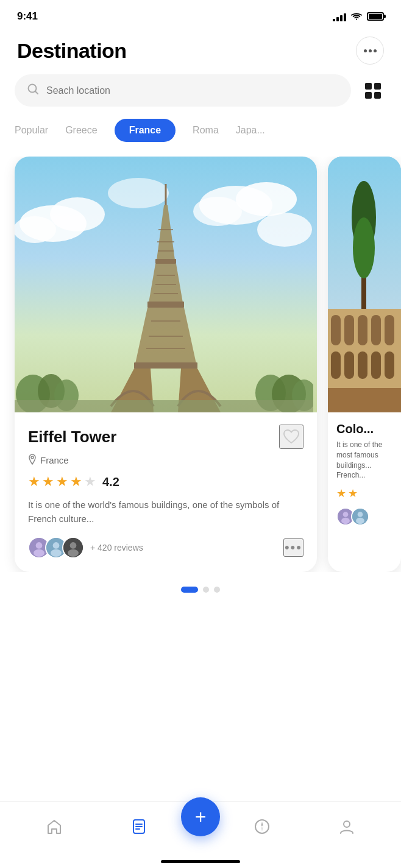 Image resolution: width=401 pixels, height=868 pixels. Describe the element at coordinates (62, 482) in the screenshot. I see `rating-stars: ★ ★ ★ ★ ★` at that location.